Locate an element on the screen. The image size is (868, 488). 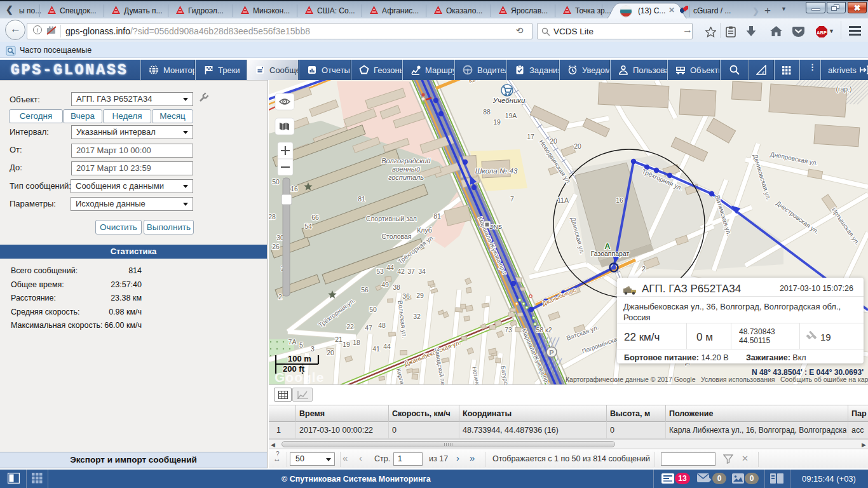
svg-text: 5 is located at coordinates (301, 345).